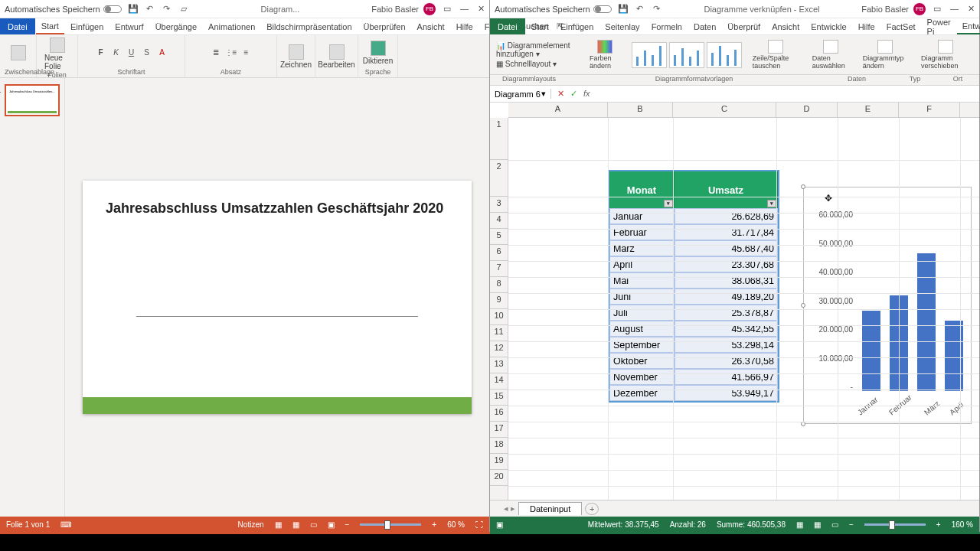 Image resolution: width=980 pixels, height=551 pixels. What do you see at coordinates (499, 220) in the screenshot?
I see `row-header: 4` at bounding box center [499, 220].